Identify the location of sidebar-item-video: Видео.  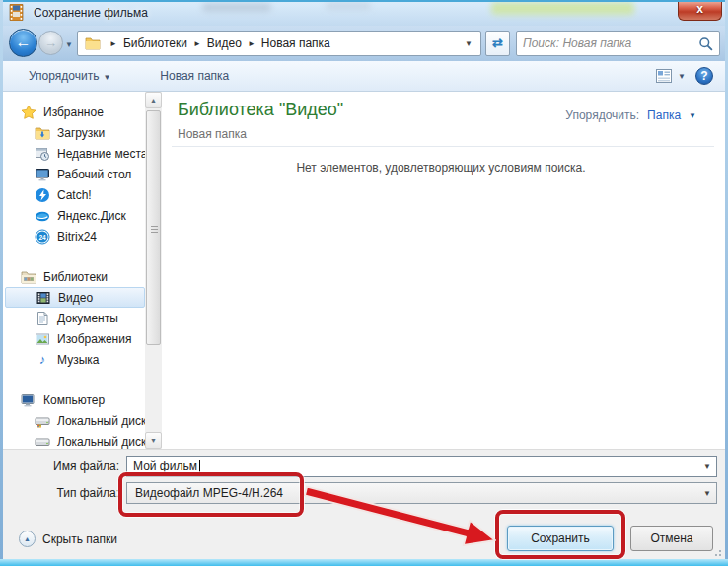
(75, 298).